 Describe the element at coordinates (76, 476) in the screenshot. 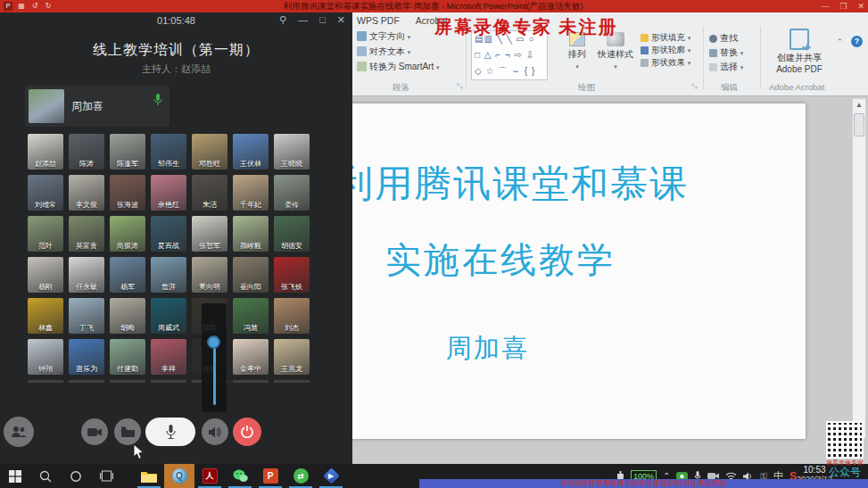

I see `cortana-button` at that location.